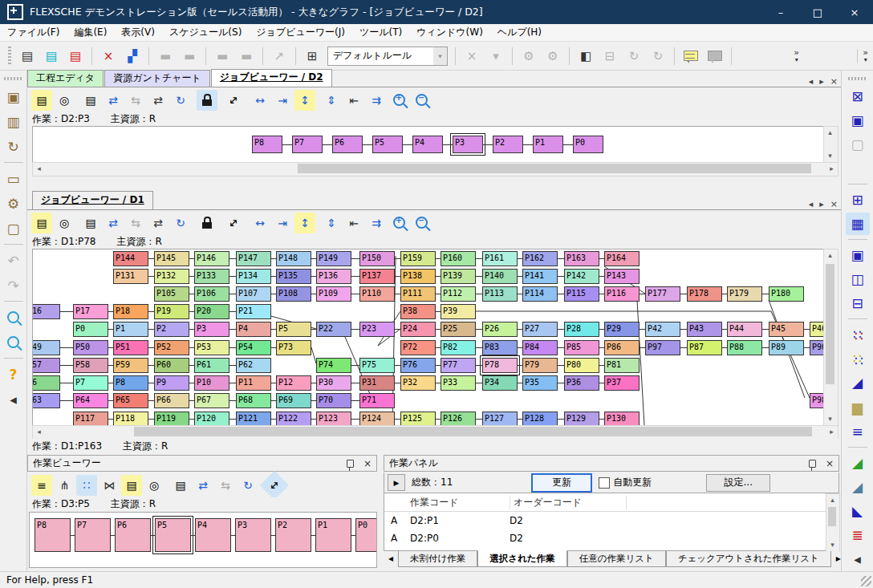  Describe the element at coordinates (458, 383) in the screenshot. I see `job-box-p33: P33` at that location.